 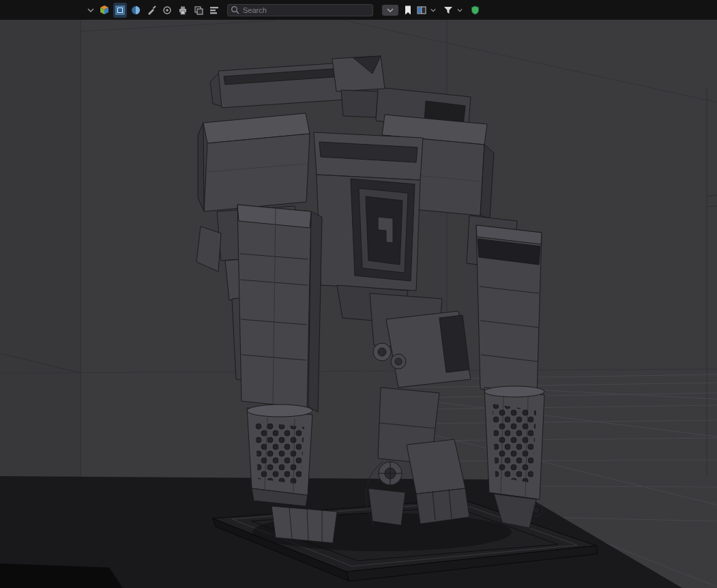 I want to click on align-bars-icon, so click(x=214, y=10).